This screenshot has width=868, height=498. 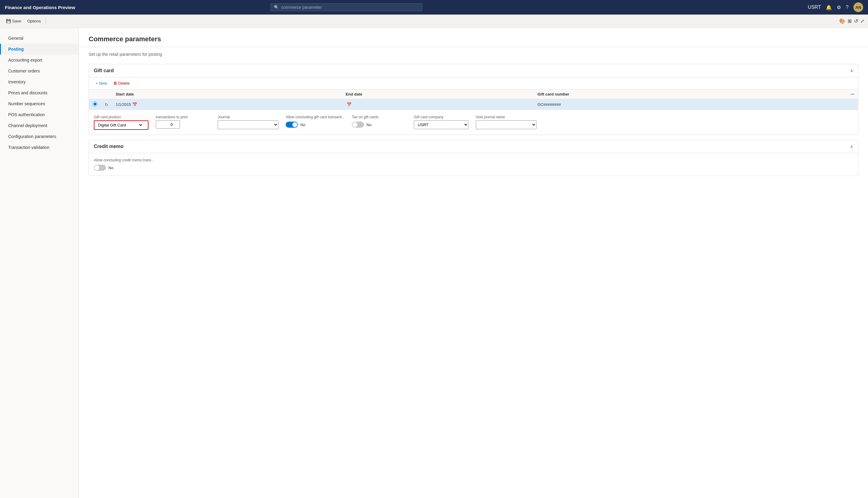 I want to click on save-icon: 💾, so click(x=9, y=21).